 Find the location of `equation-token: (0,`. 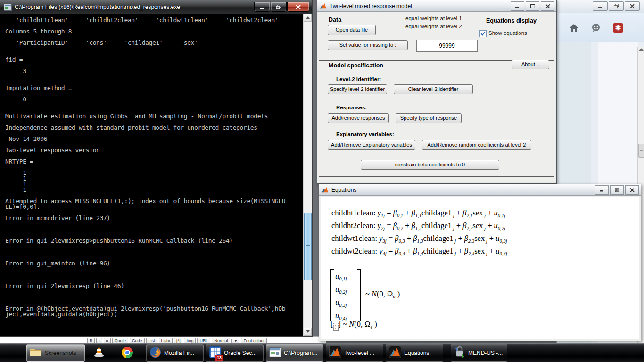

equation-token: (0, is located at coordinates (382, 294).